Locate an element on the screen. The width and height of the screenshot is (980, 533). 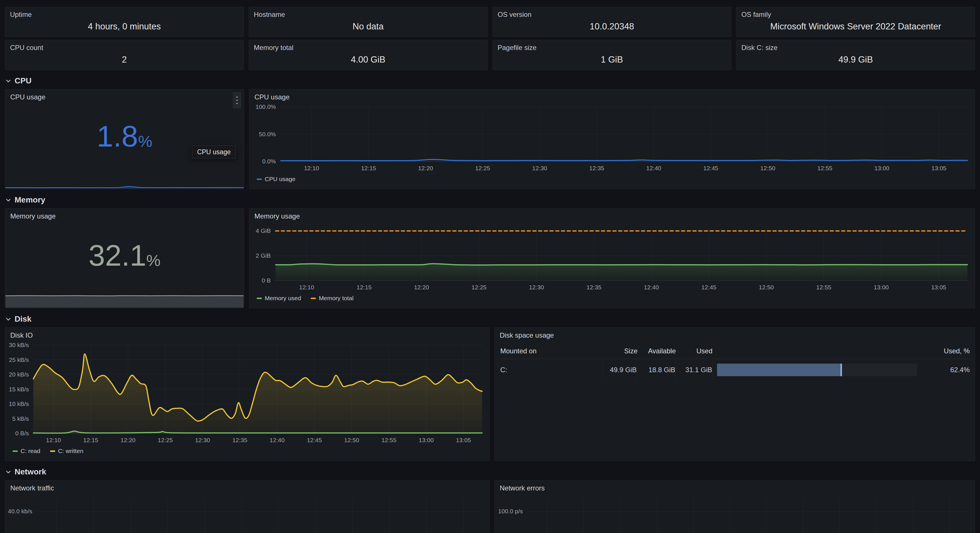
legend-item: CPU usage is located at coordinates (276, 179).